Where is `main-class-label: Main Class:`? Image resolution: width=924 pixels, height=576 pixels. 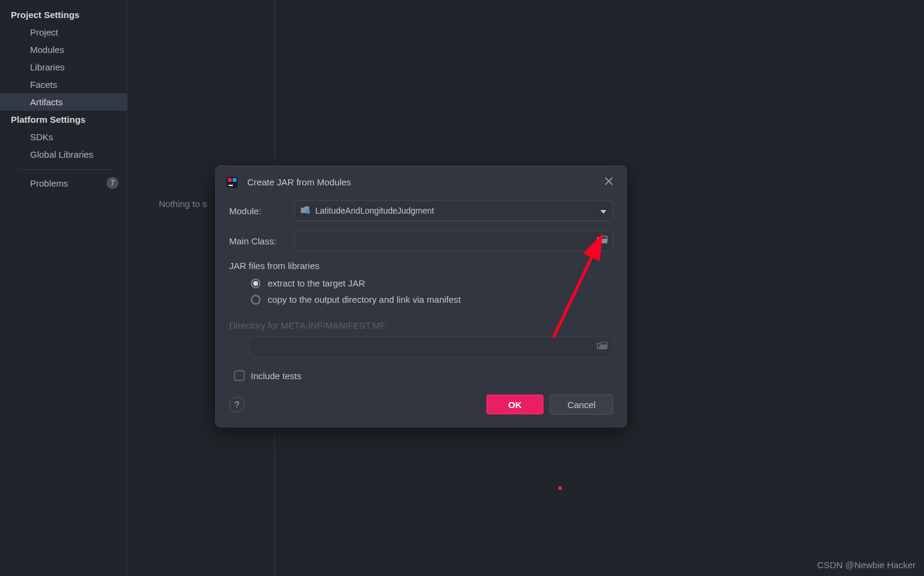 main-class-label: Main Class: is located at coordinates (262, 241).